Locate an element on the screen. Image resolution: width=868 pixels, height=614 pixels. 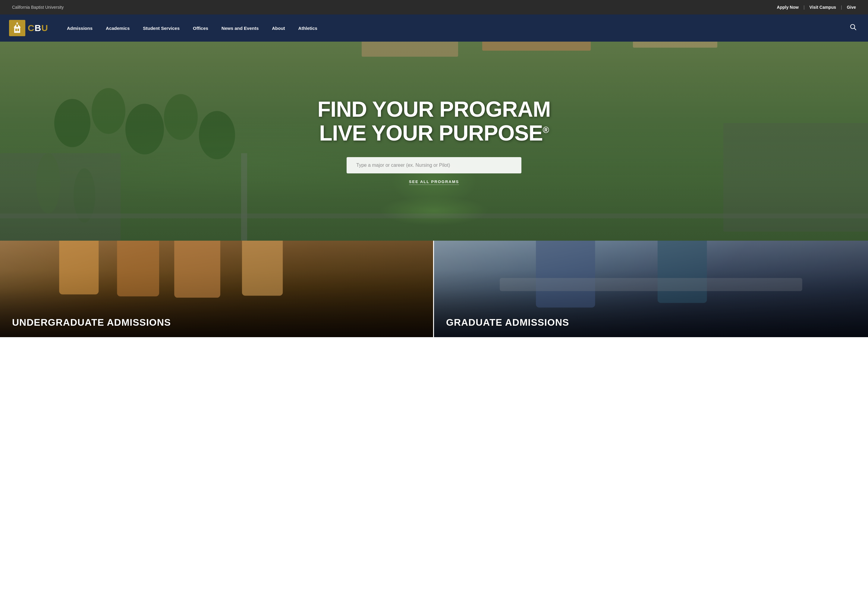
apply-now-link: Apply Now is located at coordinates (788, 8).